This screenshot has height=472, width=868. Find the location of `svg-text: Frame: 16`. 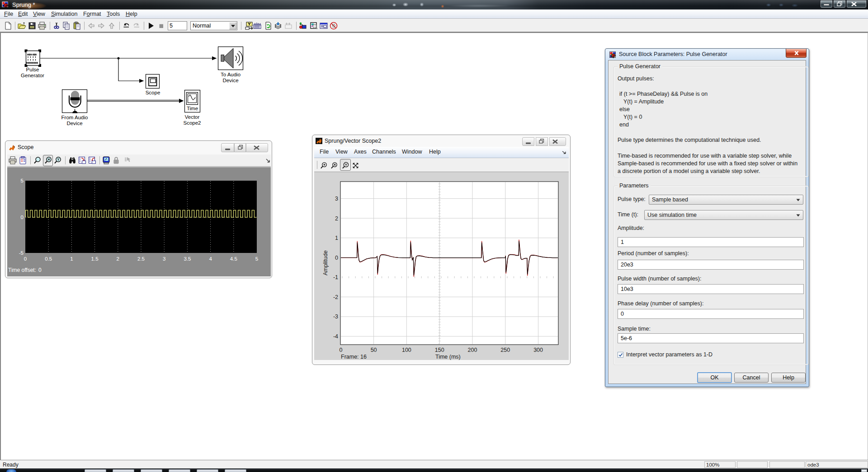

svg-text: Frame: 16 is located at coordinates (354, 357).